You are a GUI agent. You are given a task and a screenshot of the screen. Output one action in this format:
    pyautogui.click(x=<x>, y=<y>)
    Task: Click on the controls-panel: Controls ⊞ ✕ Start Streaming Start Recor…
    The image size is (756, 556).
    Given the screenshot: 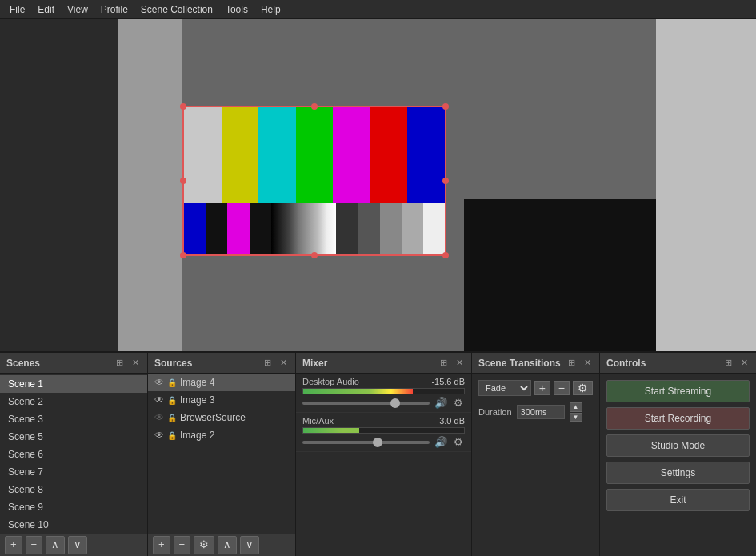 What is the action you would take?
    pyautogui.click(x=678, y=454)
    